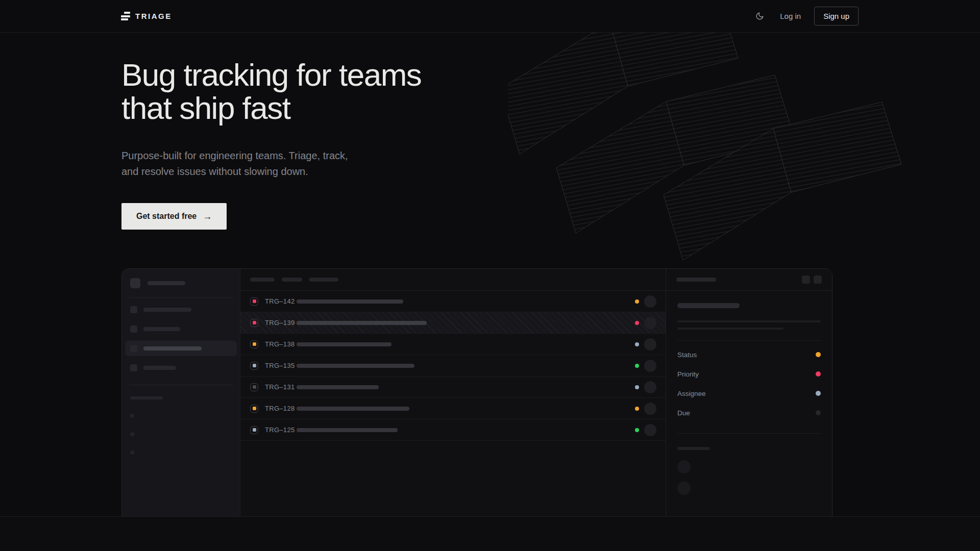 This screenshot has height=551, width=980. What do you see at coordinates (174, 216) in the screenshot?
I see `get-started-button: Get started free →` at bounding box center [174, 216].